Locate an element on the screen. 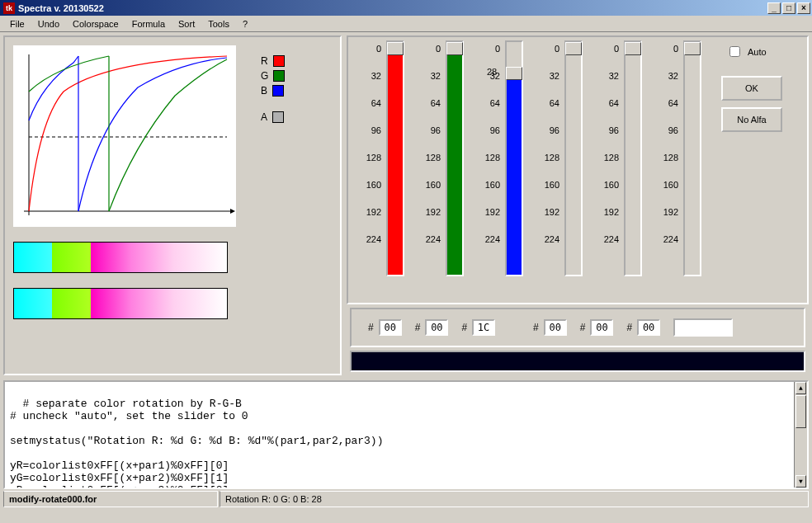 The width and height of the screenshot is (812, 523). auto-checkbox-row: Auto is located at coordinates (760, 51).